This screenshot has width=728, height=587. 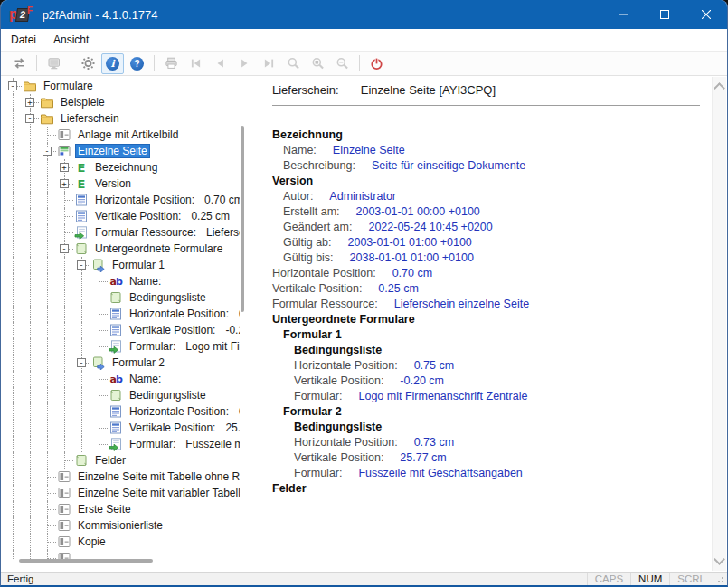 What do you see at coordinates (720, 559) in the screenshot?
I see `scroll-down-icon` at bounding box center [720, 559].